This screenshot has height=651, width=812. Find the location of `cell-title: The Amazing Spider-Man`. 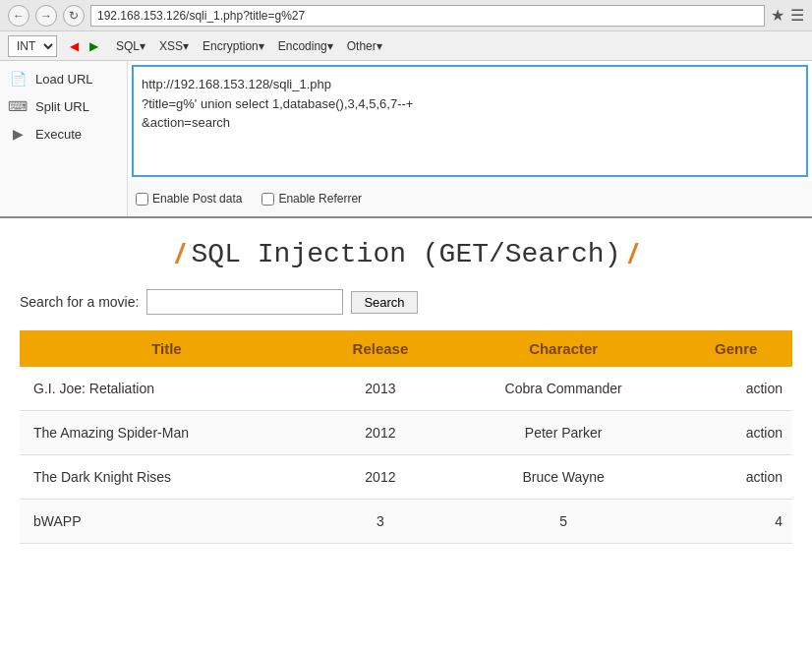

cell-title: The Amazing Spider-Man is located at coordinates (167, 433).